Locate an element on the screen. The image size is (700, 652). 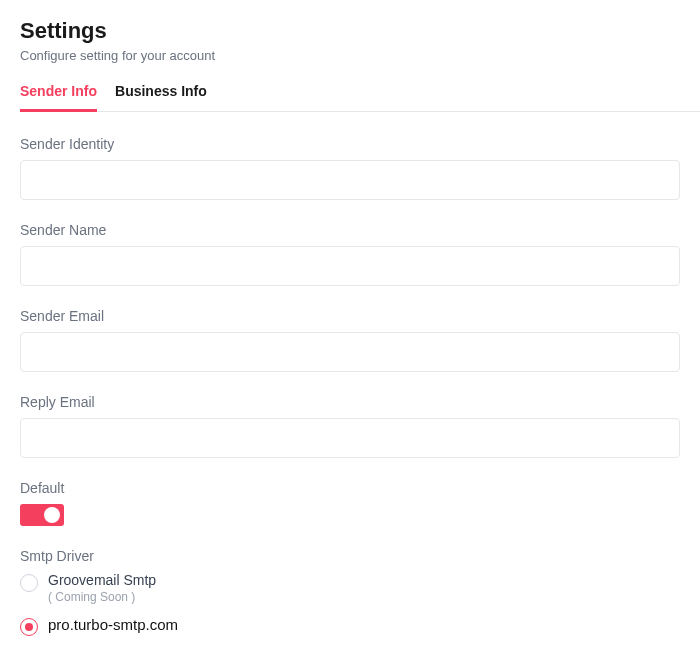
label-smtp-driver: Smtp Driver is located at coordinates (360, 556).